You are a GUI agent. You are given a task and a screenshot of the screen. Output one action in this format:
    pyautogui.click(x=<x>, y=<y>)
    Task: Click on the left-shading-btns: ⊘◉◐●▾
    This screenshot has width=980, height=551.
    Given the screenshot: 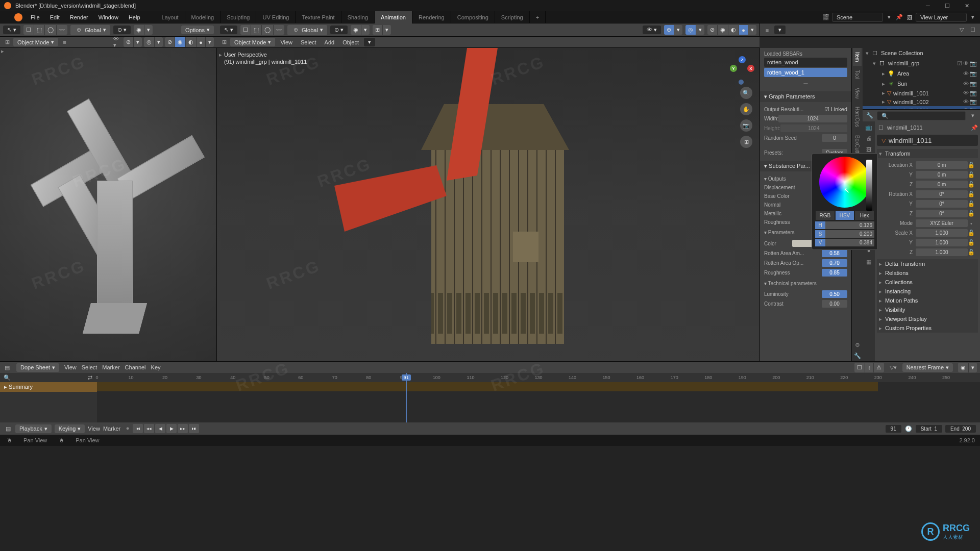 What is the action you would take?
    pyautogui.click(x=189, y=42)
    